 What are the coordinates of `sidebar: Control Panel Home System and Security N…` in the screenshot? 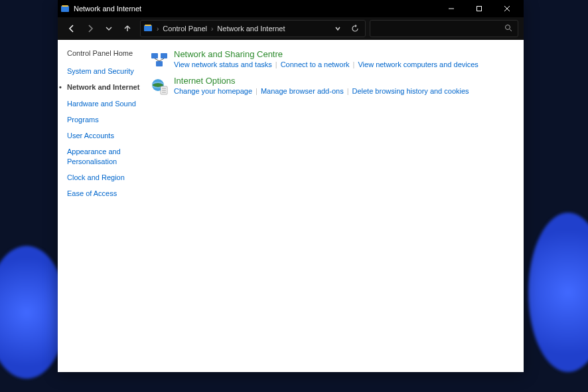 It's located at (102, 206).